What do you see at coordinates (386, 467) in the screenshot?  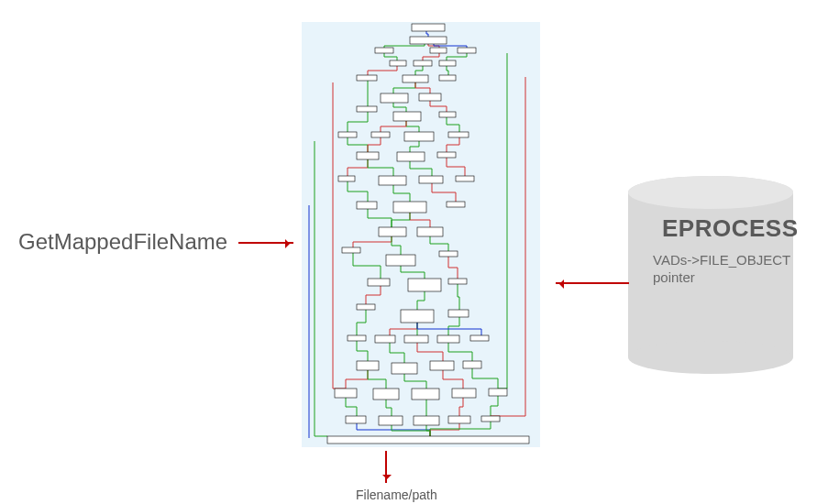 I see `arrow-to-filename` at bounding box center [386, 467].